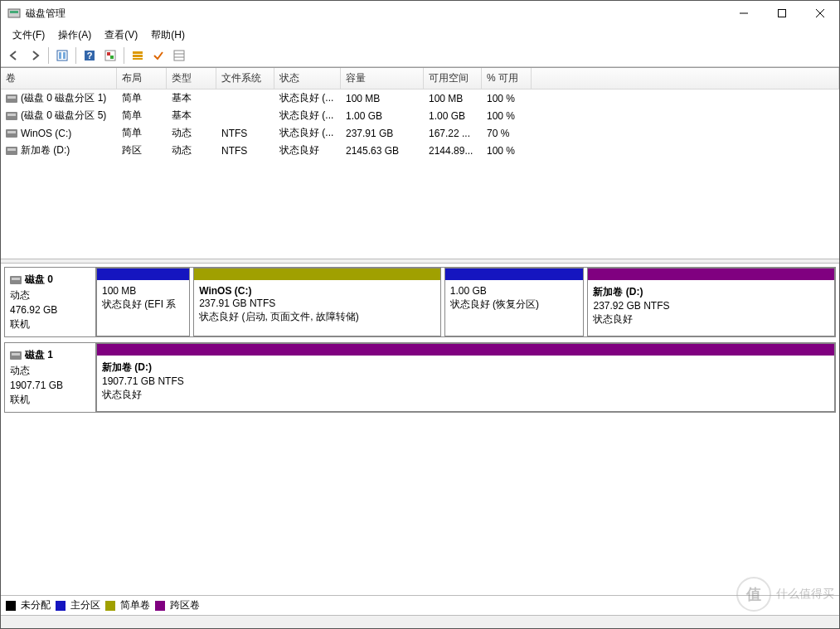 The width and height of the screenshot is (840, 629). What do you see at coordinates (142, 78) in the screenshot?
I see `col-layout: 布局` at bounding box center [142, 78].